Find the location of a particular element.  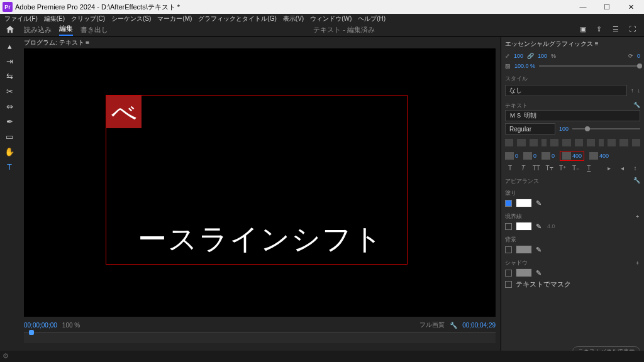

gear-icon: ⚙ is located at coordinates (6, 356).